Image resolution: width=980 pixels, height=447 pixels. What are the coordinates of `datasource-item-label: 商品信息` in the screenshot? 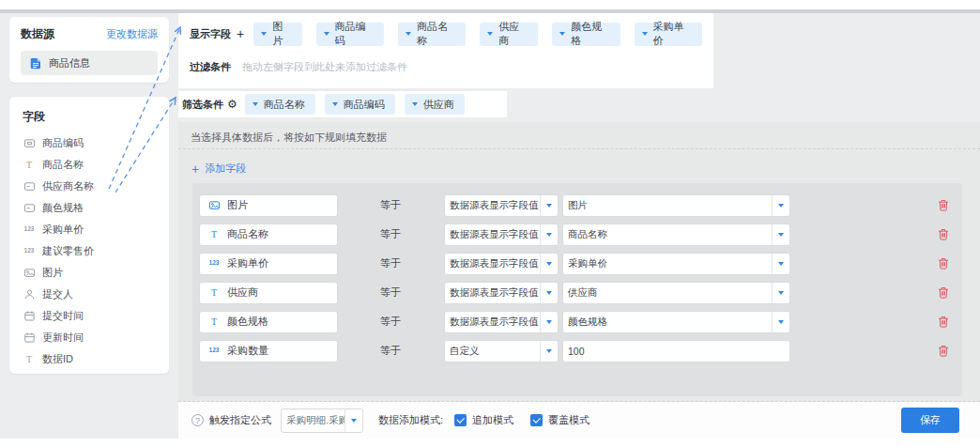 It's located at (69, 64).